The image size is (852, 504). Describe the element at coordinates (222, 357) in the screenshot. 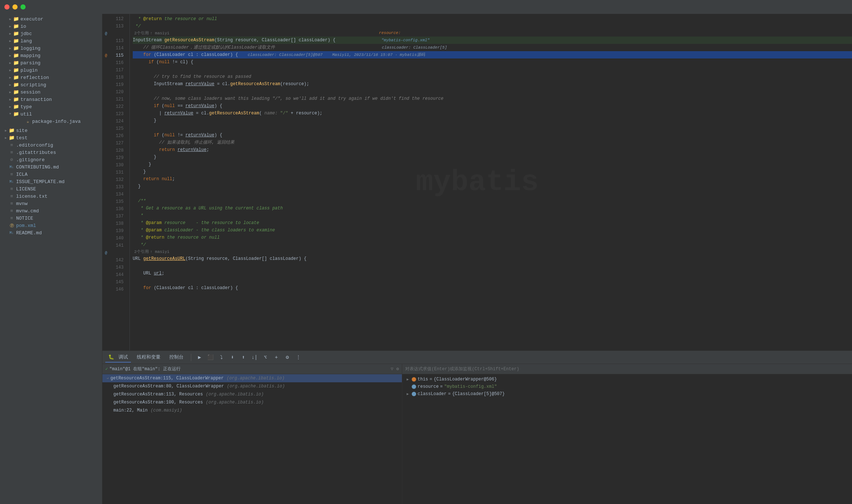

I see `btn-step-over: ⤵` at that location.